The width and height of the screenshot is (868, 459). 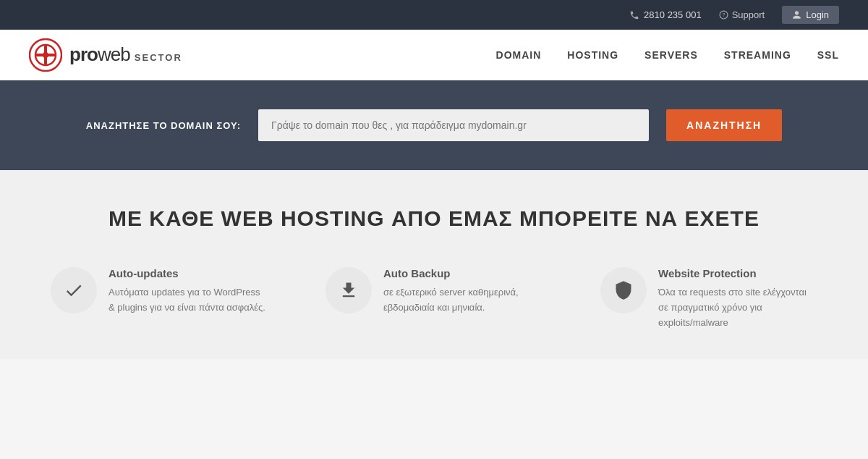 I want to click on user-icon, so click(x=797, y=14).